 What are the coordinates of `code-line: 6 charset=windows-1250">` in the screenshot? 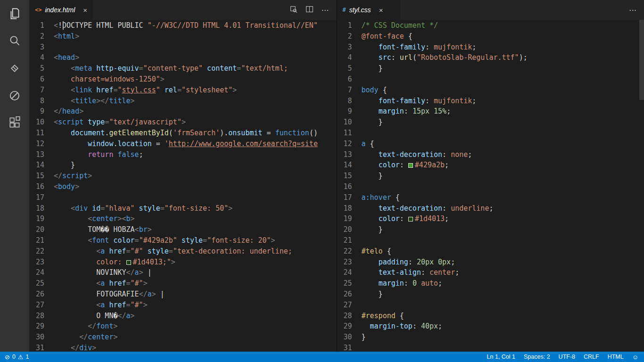 It's located at (183, 79).